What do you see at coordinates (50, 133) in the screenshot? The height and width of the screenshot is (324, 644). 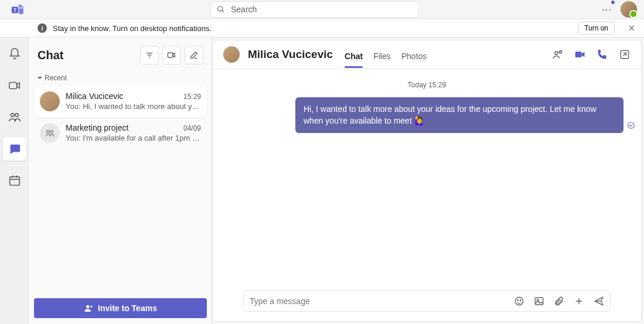 I see `group-avatar` at bounding box center [50, 133].